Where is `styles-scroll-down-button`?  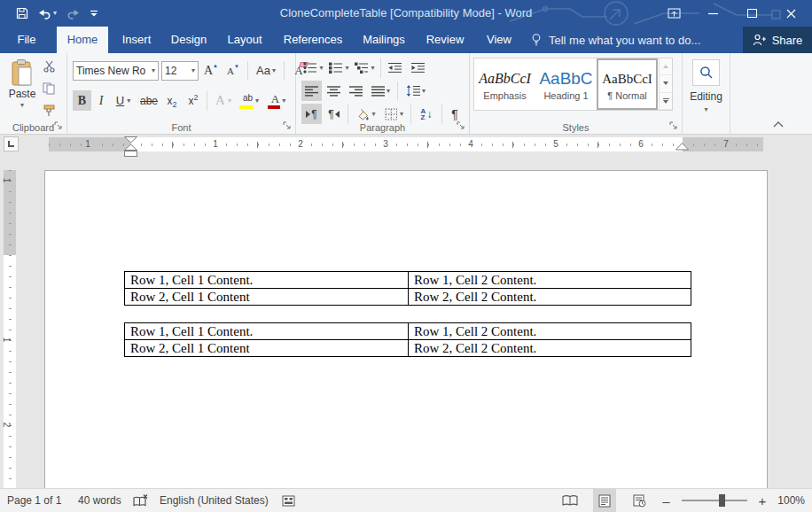 styles-scroll-down-button is located at coordinates (666, 83).